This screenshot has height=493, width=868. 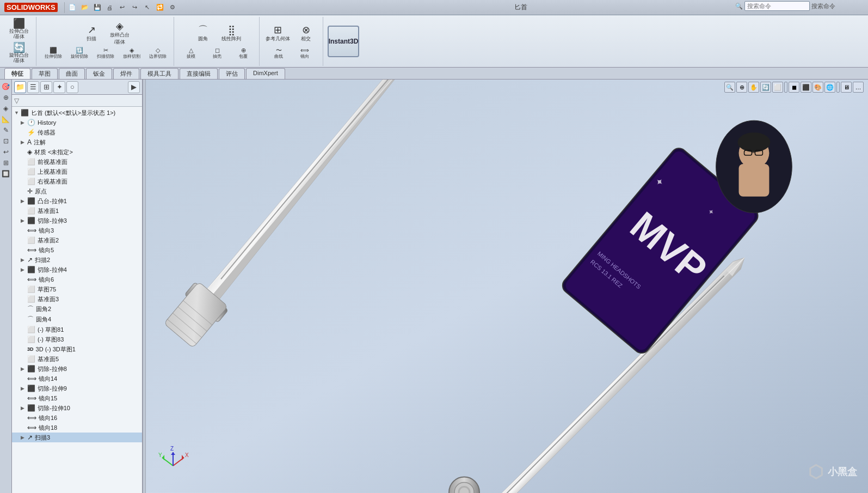 I want to click on loft-cut-btn: ◈ 放样切割, so click(x=132, y=53).